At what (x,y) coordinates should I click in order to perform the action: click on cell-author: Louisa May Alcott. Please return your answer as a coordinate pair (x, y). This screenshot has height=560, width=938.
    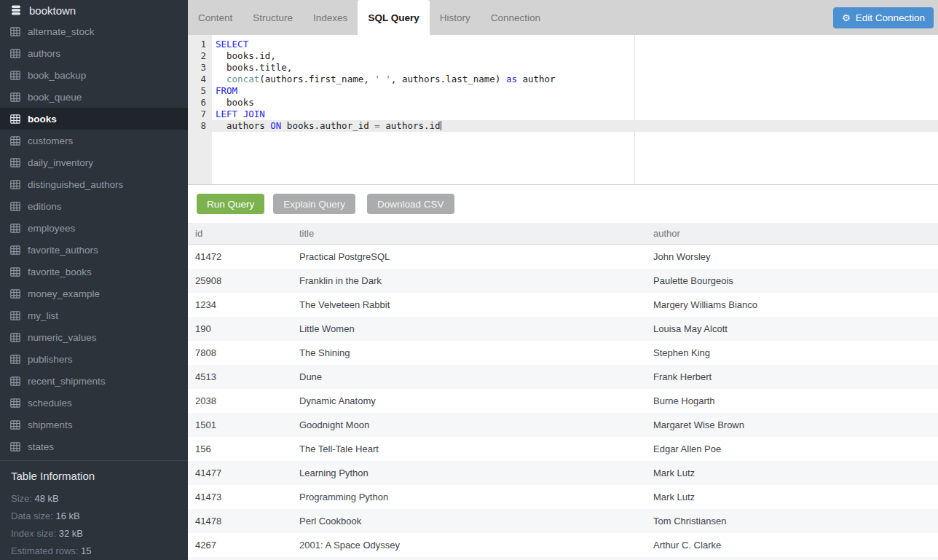
    Looking at the image, I should click on (792, 329).